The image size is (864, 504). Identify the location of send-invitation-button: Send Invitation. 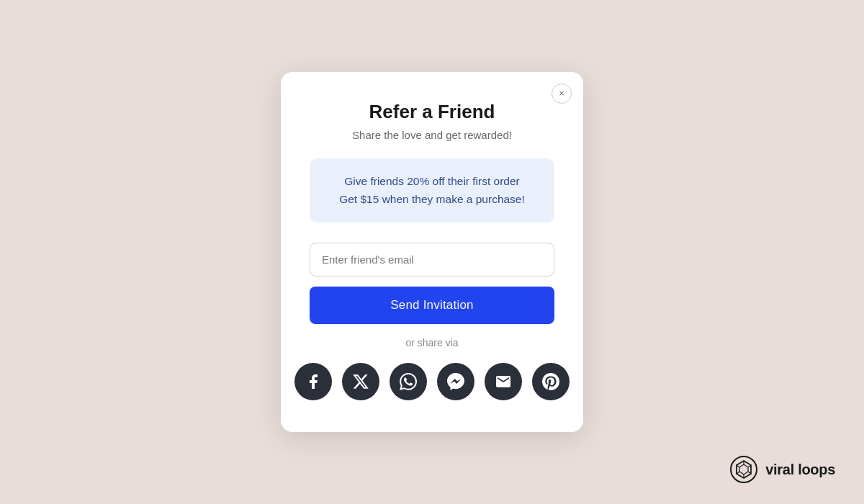
(432, 305).